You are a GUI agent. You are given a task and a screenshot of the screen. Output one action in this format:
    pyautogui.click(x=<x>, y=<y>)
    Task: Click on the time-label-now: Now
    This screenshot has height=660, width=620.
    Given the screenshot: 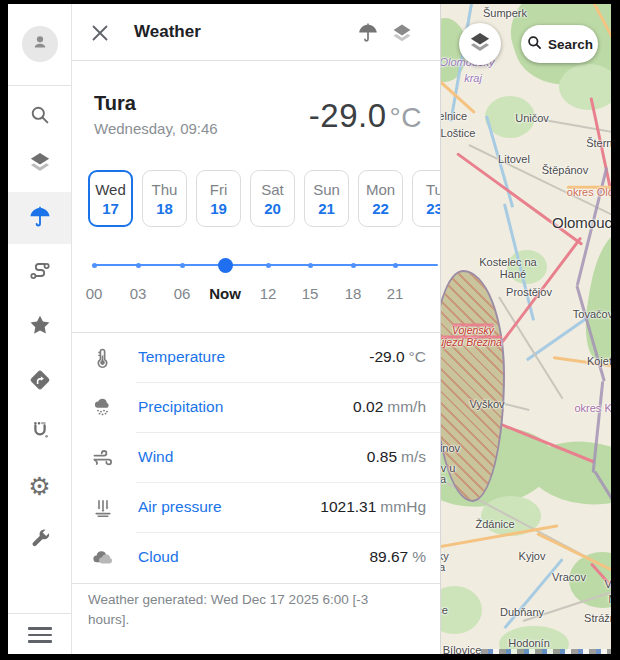 What is the action you would take?
    pyautogui.click(x=225, y=294)
    